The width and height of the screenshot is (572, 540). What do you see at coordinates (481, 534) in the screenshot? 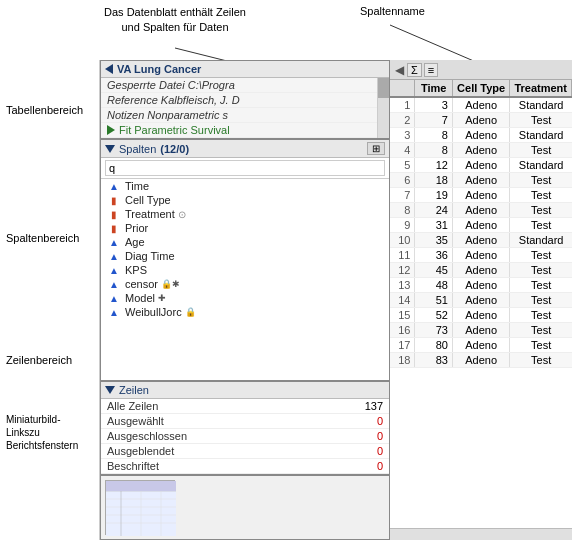
I see `table-scrollbar-horizontal` at bounding box center [481, 534].